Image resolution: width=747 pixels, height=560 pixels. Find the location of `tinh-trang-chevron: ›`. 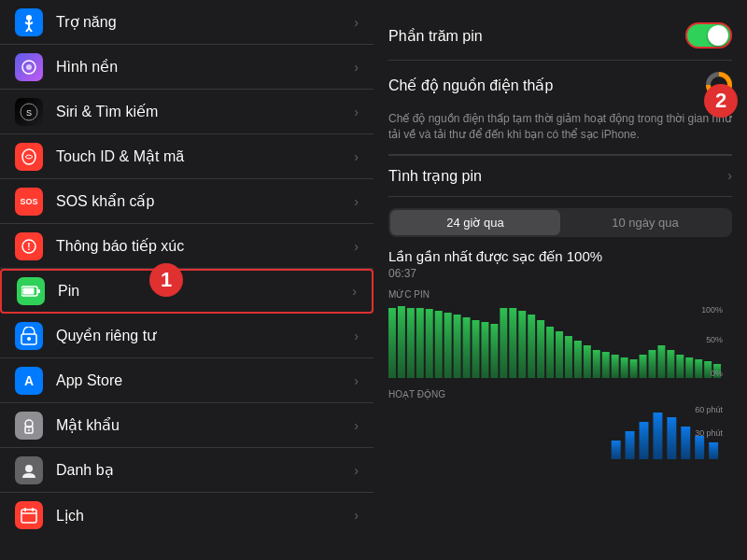

tinh-trang-chevron: › is located at coordinates (730, 175).